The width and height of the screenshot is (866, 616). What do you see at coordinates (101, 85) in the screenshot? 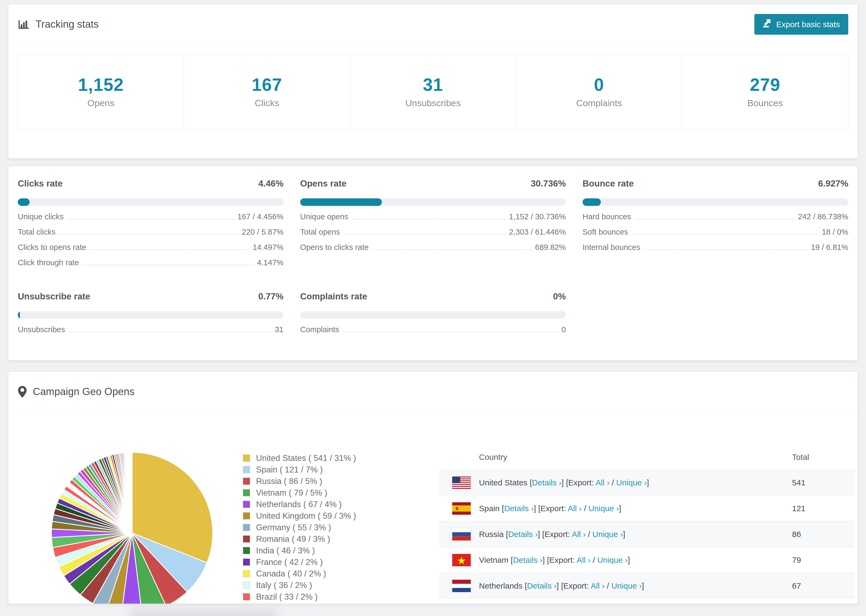
I see `stat-value: 1,152` at bounding box center [101, 85].